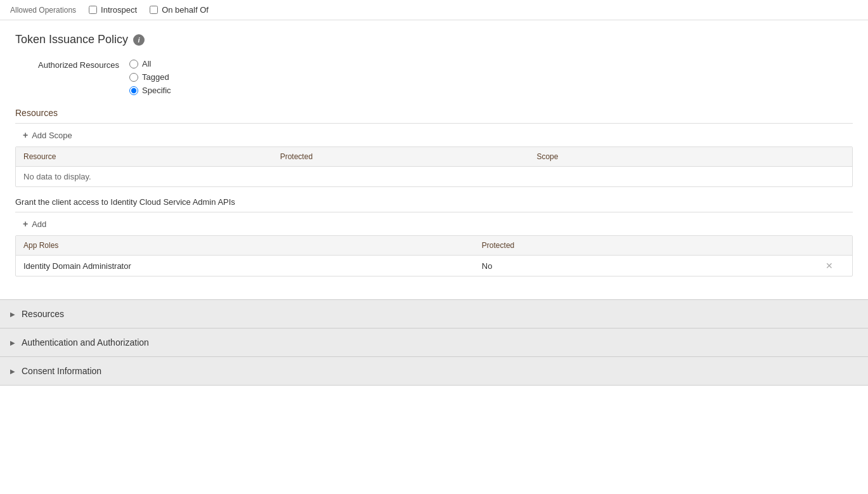  What do you see at coordinates (25, 224) in the screenshot?
I see `add-icon: +` at bounding box center [25, 224].